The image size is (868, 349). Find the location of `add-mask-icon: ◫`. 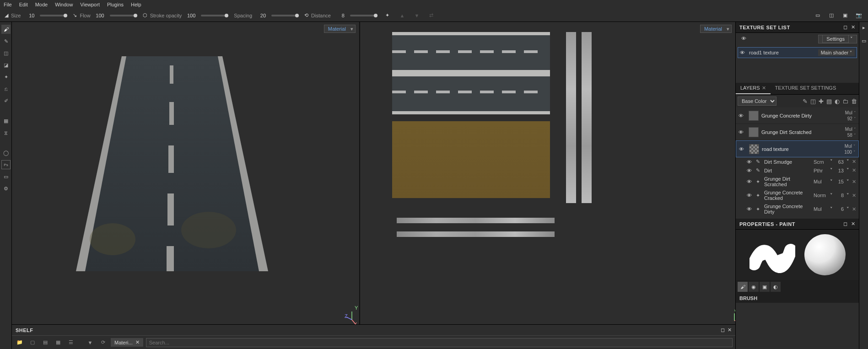

add-mask-icon: ◫ is located at coordinates (813, 102).